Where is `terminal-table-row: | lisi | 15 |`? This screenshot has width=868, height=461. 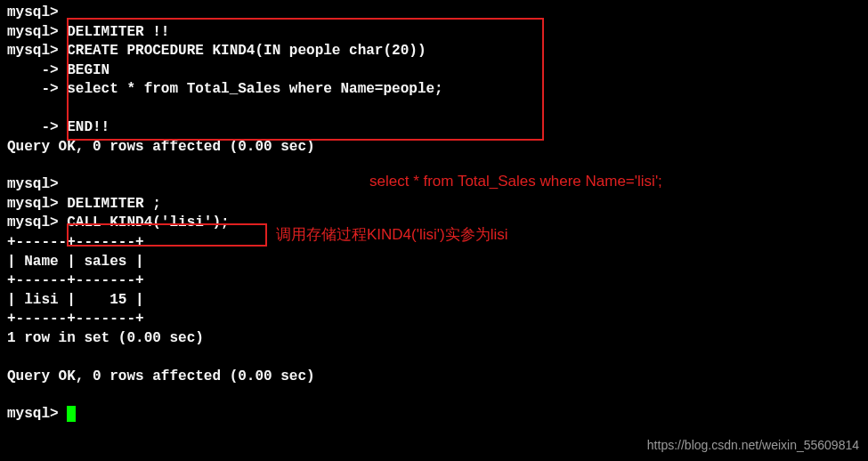 terminal-table-row: | lisi | 15 | is located at coordinates (434, 301).